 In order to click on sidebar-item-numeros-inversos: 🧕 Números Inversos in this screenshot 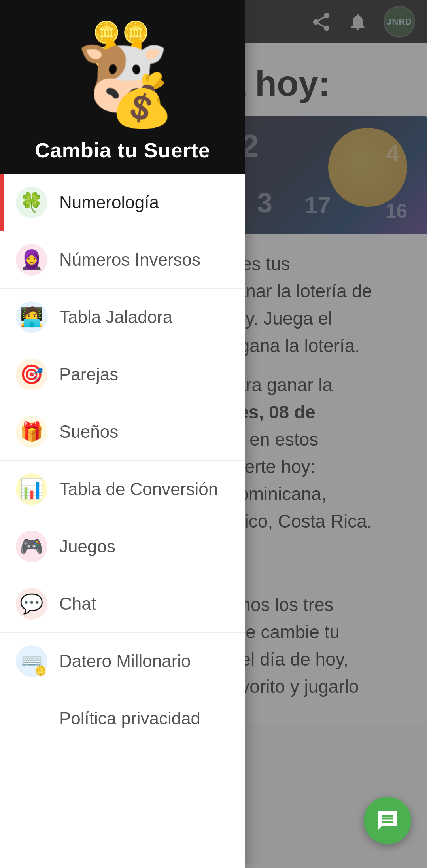, I will do `click(123, 260)`.